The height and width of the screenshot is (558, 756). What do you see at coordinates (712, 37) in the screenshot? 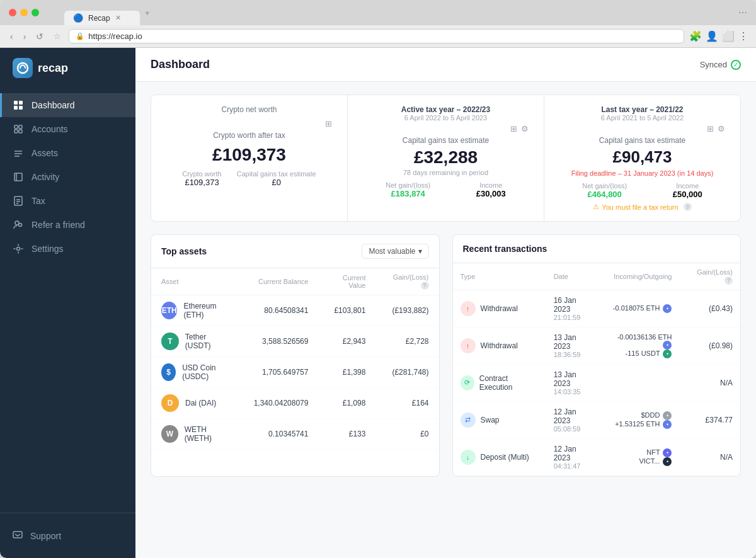
I see `profile-icon: 👤` at bounding box center [712, 37].